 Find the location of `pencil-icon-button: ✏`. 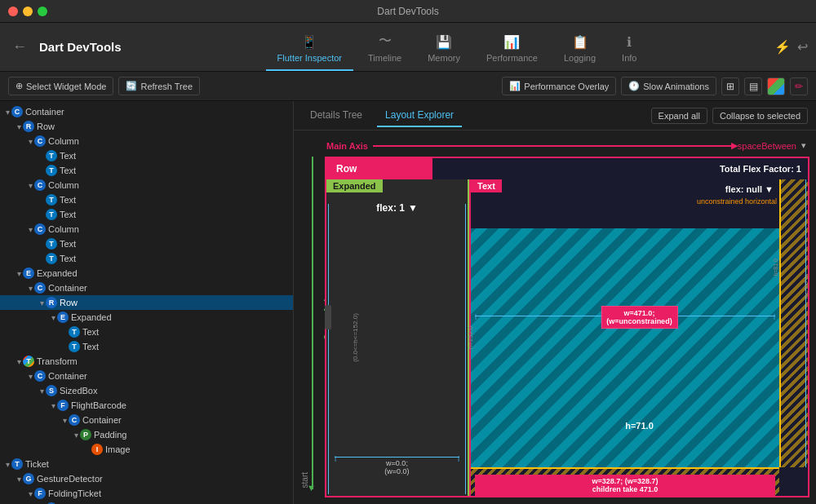

pencil-icon-button: ✏ is located at coordinates (799, 86).